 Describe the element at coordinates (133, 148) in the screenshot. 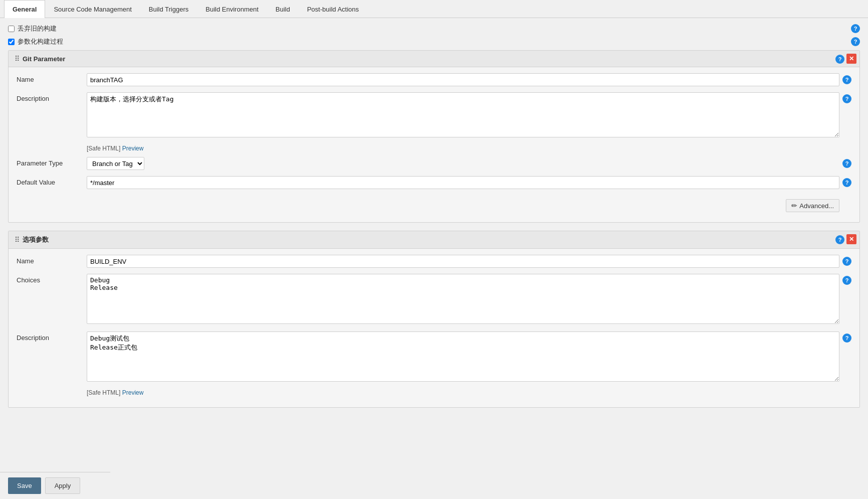

I see `git-preview-link: Preview` at that location.